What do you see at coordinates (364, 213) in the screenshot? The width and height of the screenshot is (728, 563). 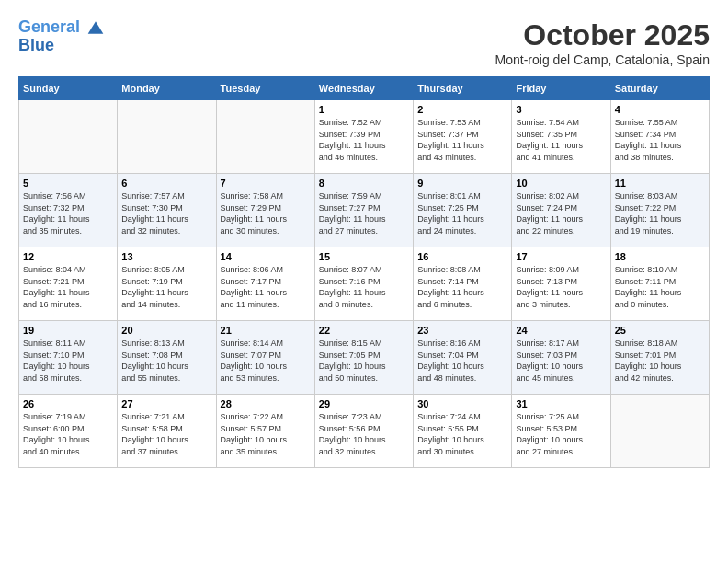 I see `day-info: Sunrise: 7:59 AMSunset: 7:27 PMDaylight:…` at bounding box center [364, 213].